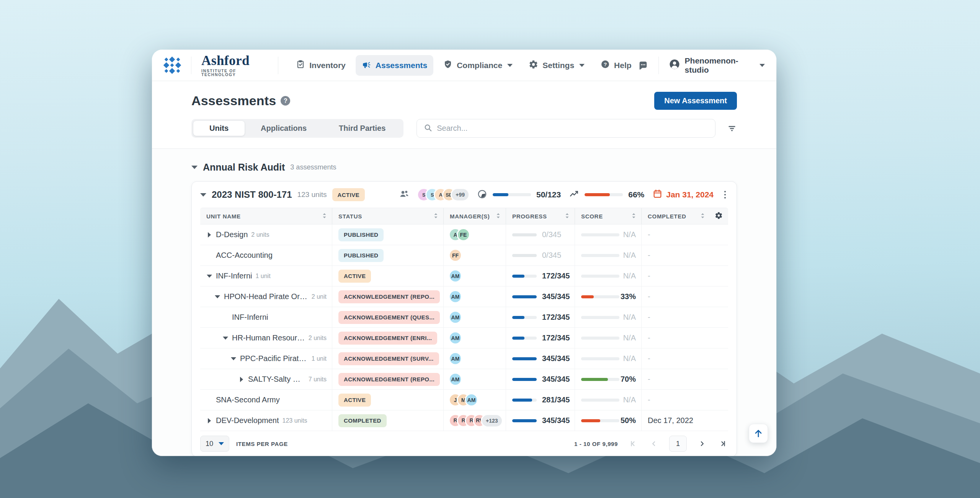 This screenshot has height=498, width=980. I want to click on previous-page-button, so click(654, 444).